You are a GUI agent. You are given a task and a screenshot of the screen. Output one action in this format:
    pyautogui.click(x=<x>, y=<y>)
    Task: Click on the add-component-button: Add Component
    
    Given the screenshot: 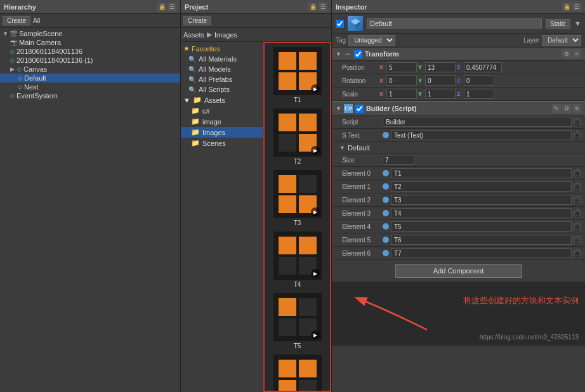 What is the action you would take?
    pyautogui.click(x=459, y=271)
    